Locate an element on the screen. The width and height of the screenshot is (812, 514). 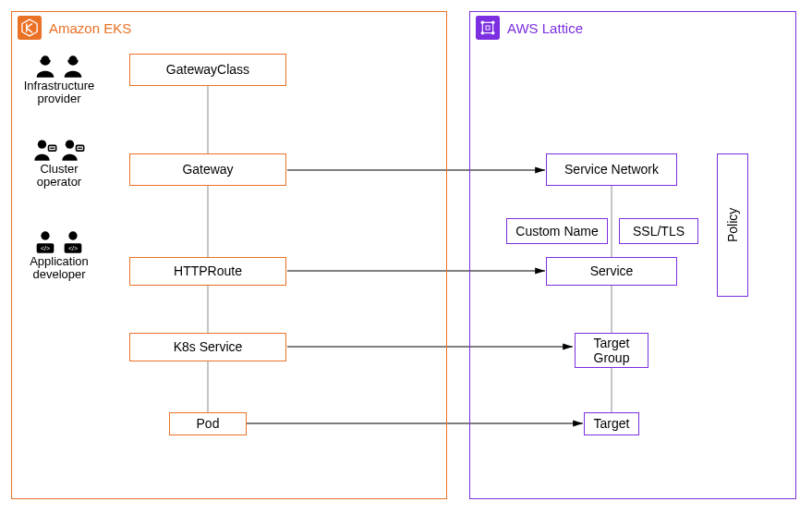
eks-title: Amazon EKS is located at coordinates (91, 28).